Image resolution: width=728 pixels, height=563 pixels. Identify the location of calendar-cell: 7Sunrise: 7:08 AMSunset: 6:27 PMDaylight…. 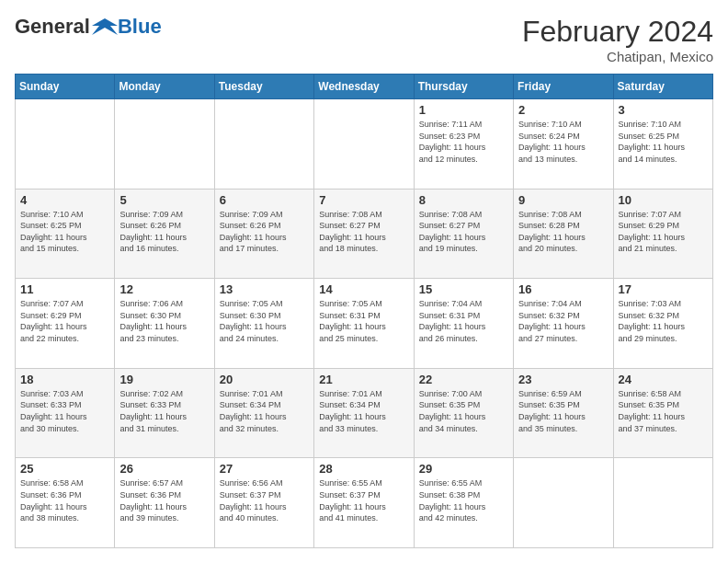
(364, 234).